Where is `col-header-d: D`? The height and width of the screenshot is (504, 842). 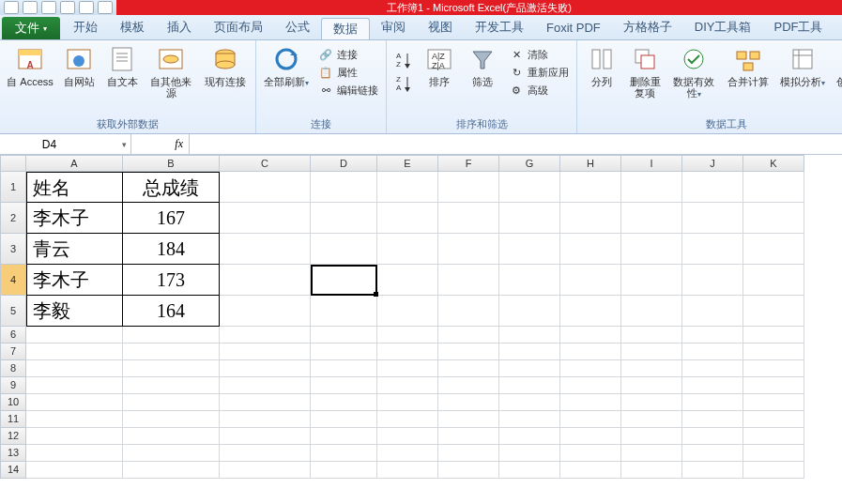 col-header-d: D is located at coordinates (344, 163).